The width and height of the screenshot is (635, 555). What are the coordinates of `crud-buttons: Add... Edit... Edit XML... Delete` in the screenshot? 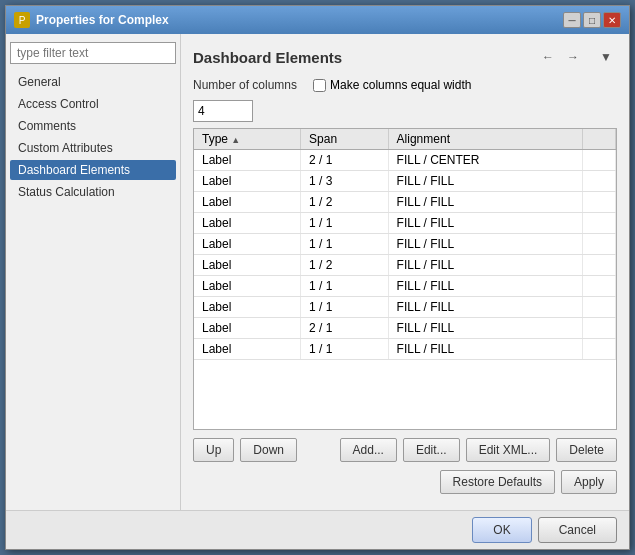 It's located at (478, 450).